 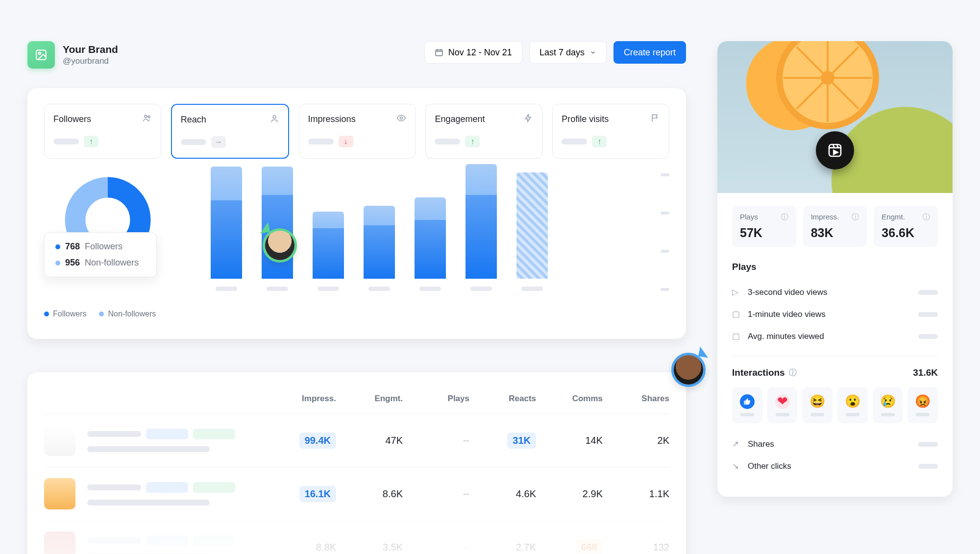 What do you see at coordinates (473, 52) in the screenshot?
I see `date-range-button: Nov 12 - Nov 21` at bounding box center [473, 52].